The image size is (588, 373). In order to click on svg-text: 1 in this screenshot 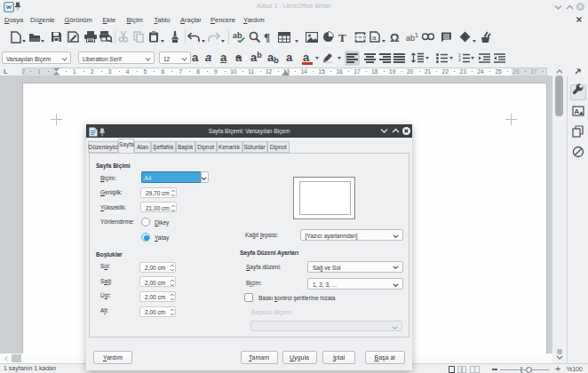, I will do `click(417, 36)`.